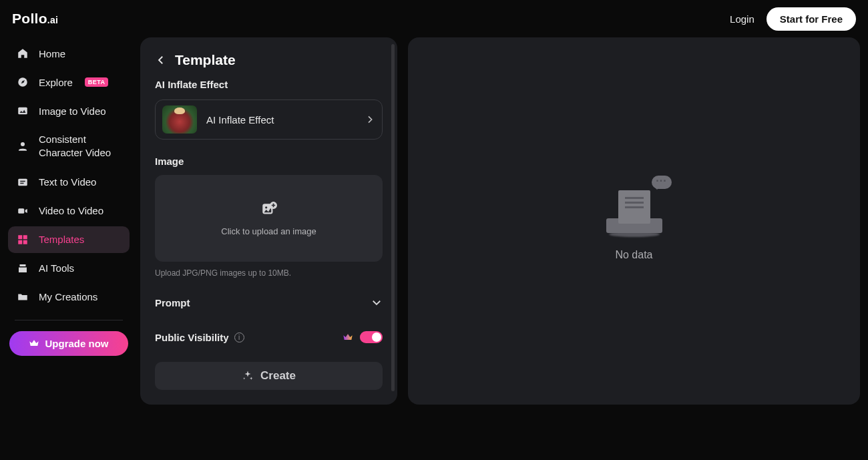 The image size is (868, 460). What do you see at coordinates (69, 297) in the screenshot?
I see `sidebar-item-my-creations: My Creations` at bounding box center [69, 297].